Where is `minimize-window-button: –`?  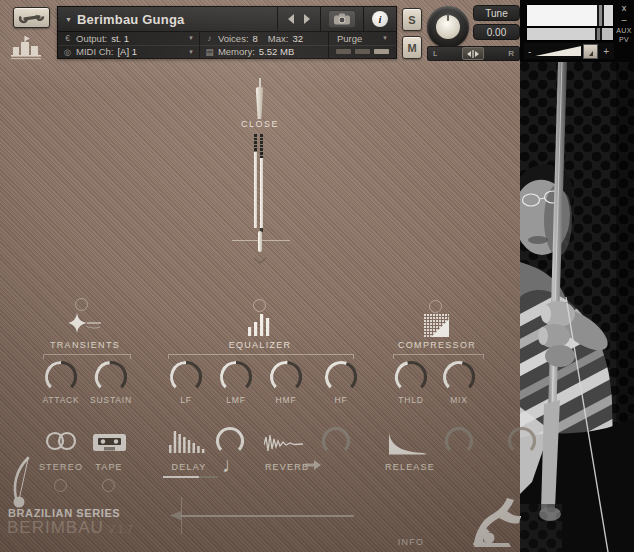 minimize-window-button: – is located at coordinates (624, 20).